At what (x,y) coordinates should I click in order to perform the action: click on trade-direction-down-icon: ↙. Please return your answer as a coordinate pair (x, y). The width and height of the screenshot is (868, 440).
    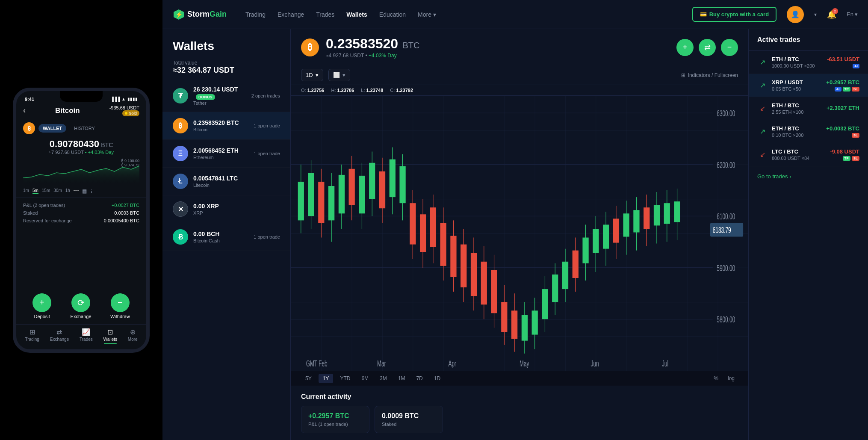
    Looking at the image, I should click on (762, 109).